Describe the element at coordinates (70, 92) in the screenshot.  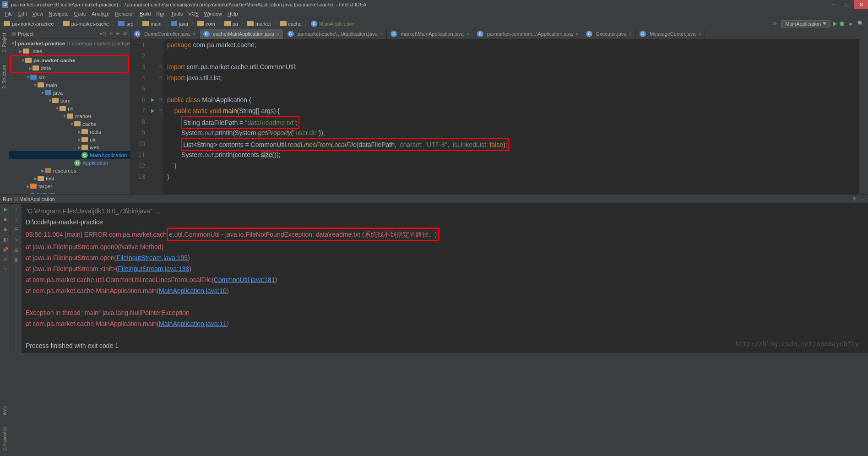
I see `tree-java: ▼java` at that location.